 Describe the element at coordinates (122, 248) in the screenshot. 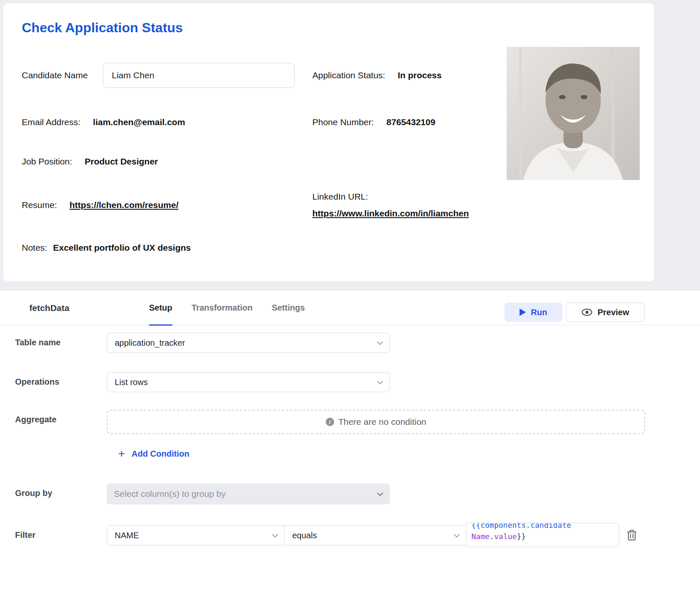

I see `notes-value: Excellent portfolio of UX designs` at that location.